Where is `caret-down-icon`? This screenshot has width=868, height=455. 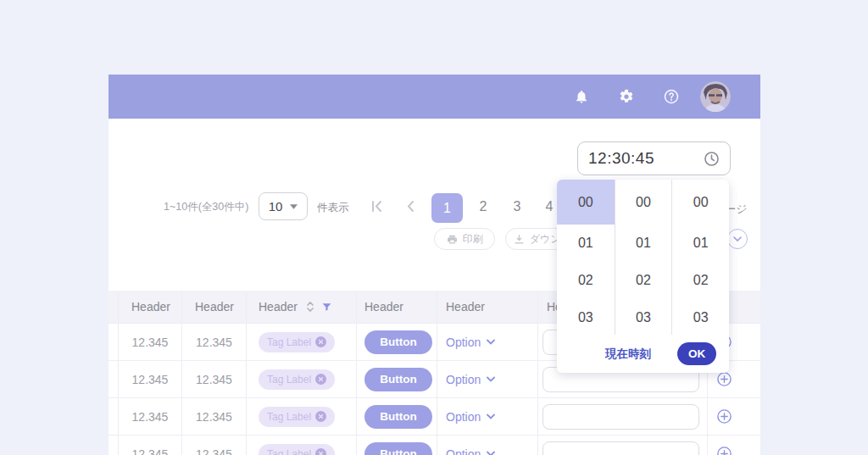
caret-down-icon is located at coordinates (293, 207).